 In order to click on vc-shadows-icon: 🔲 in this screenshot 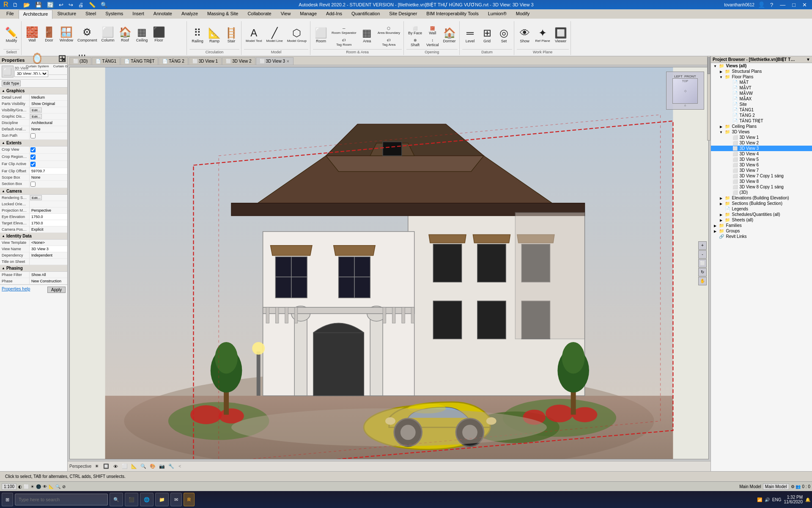, I will do `click(106, 467)`.